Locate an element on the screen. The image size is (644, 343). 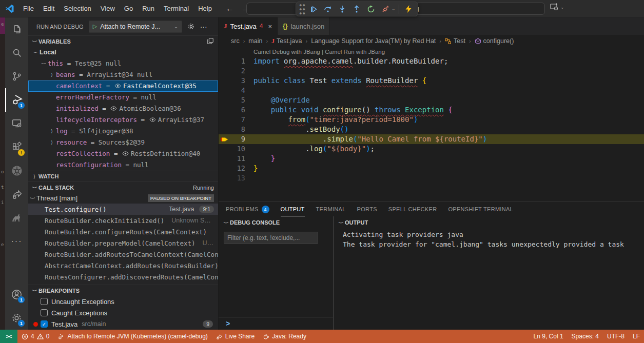
statusbar-indentation: Spaces: 4 is located at coordinates (585, 336).